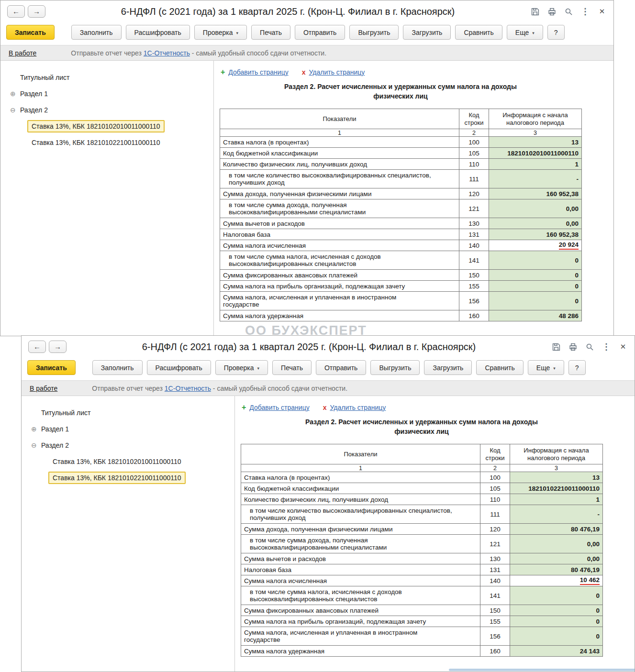 The height and width of the screenshot is (672, 635). I want to click on value-text: 80 476,19, so click(585, 529).